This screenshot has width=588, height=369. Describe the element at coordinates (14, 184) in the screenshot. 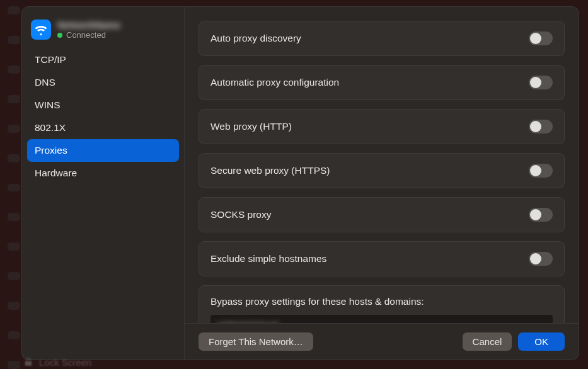

I see `system-prefs-background-sidebar` at that location.